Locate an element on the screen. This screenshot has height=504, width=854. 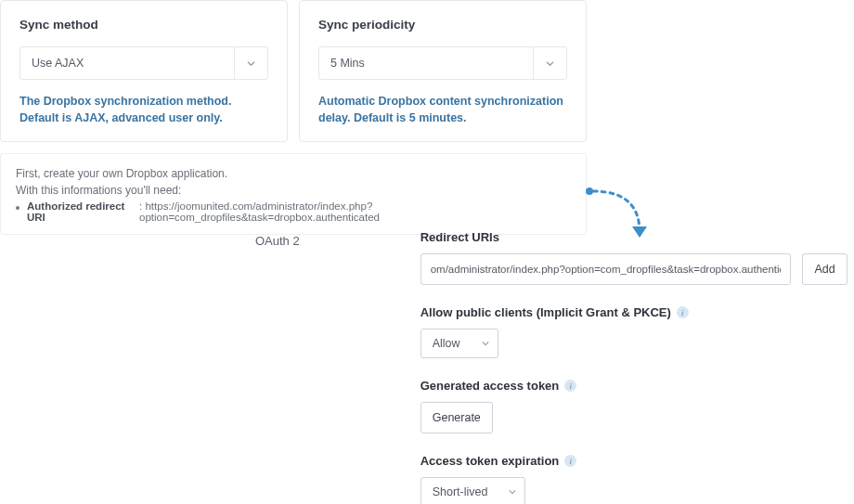
bullet-dot-icon is located at coordinates (18, 208).